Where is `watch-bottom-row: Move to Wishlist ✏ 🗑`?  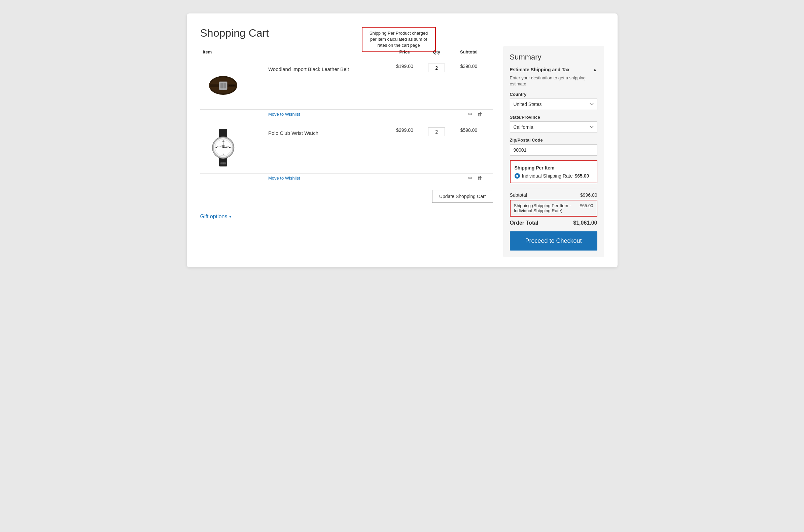 watch-bottom-row: Move to Wishlist ✏ 🗑 is located at coordinates (376, 180).